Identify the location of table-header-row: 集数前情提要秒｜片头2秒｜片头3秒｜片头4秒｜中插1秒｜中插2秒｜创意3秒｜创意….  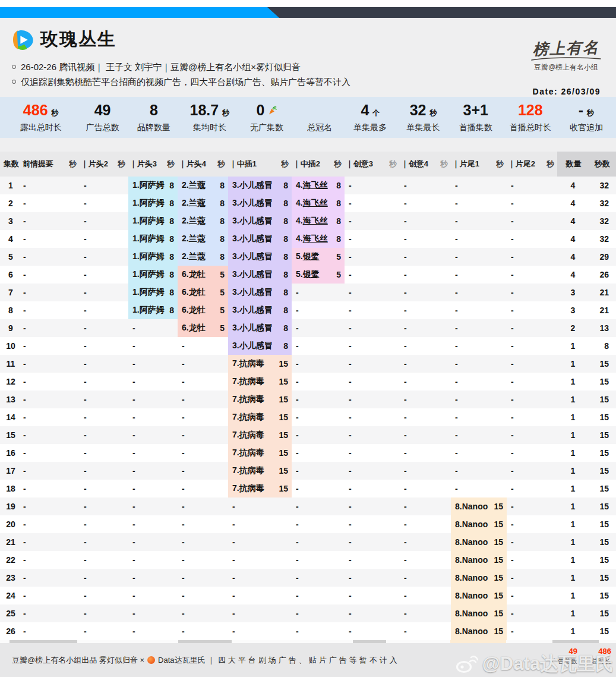
(308, 164).